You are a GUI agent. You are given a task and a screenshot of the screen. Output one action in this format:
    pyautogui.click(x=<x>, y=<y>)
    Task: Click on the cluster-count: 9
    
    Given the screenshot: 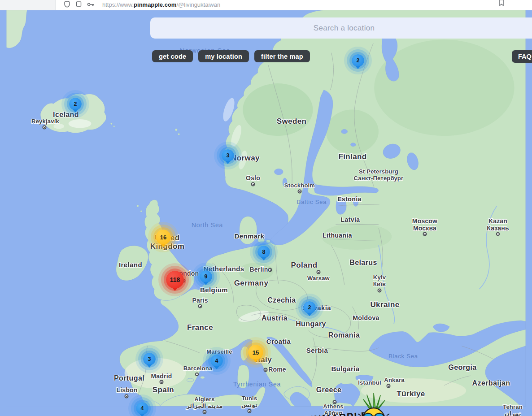 What is the action you would take?
    pyautogui.click(x=206, y=277)
    